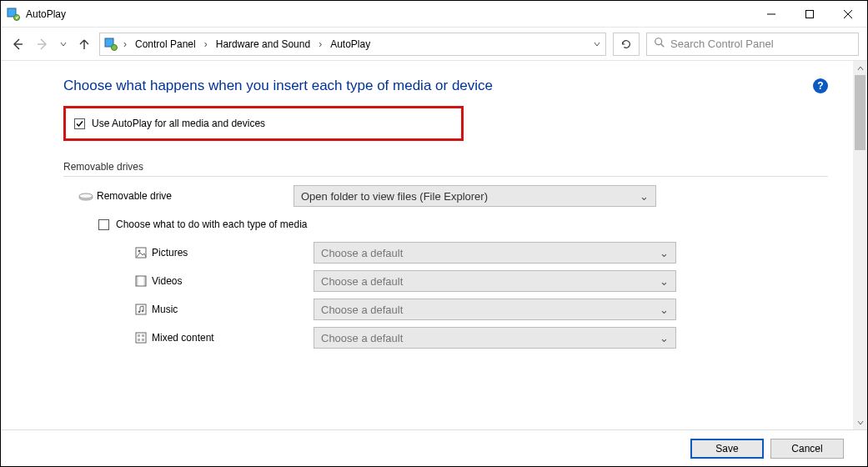 This screenshot has width=868, height=467. I want to click on search-icon, so click(660, 43).